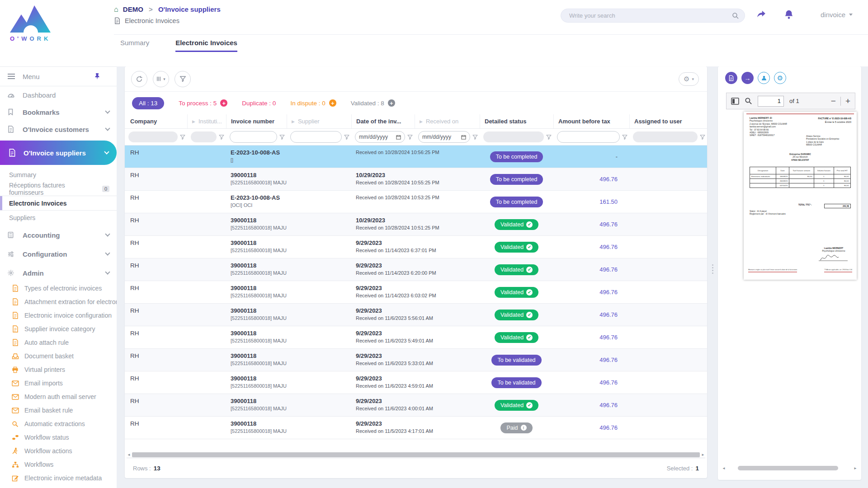 The image size is (868, 488). What do you see at coordinates (748, 78) in the screenshot?
I see `open-arrow-button: →` at bounding box center [748, 78].